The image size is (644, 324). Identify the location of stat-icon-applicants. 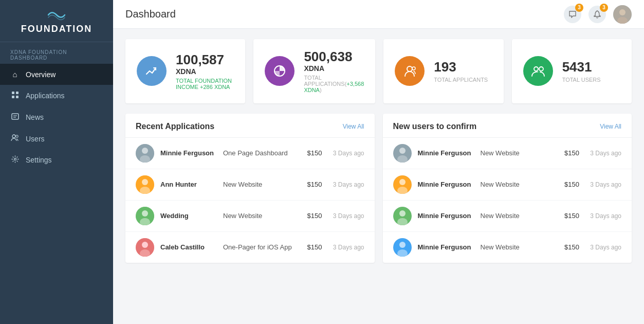
(410, 71).